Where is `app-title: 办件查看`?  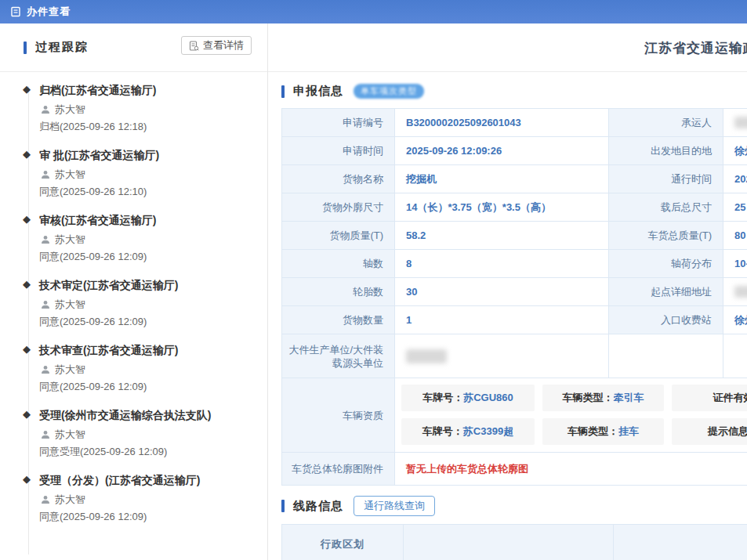 app-title: 办件查看 is located at coordinates (49, 12).